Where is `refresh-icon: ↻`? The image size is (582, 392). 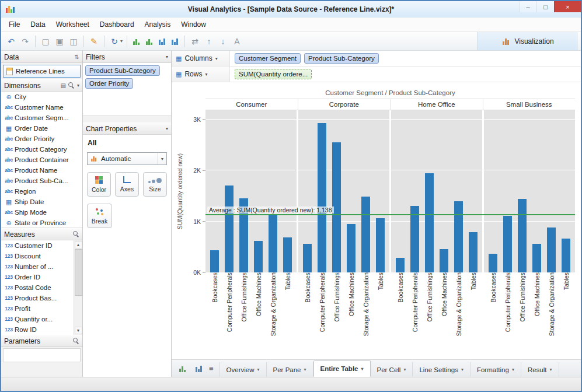 refresh-icon: ↻ is located at coordinates (114, 41).